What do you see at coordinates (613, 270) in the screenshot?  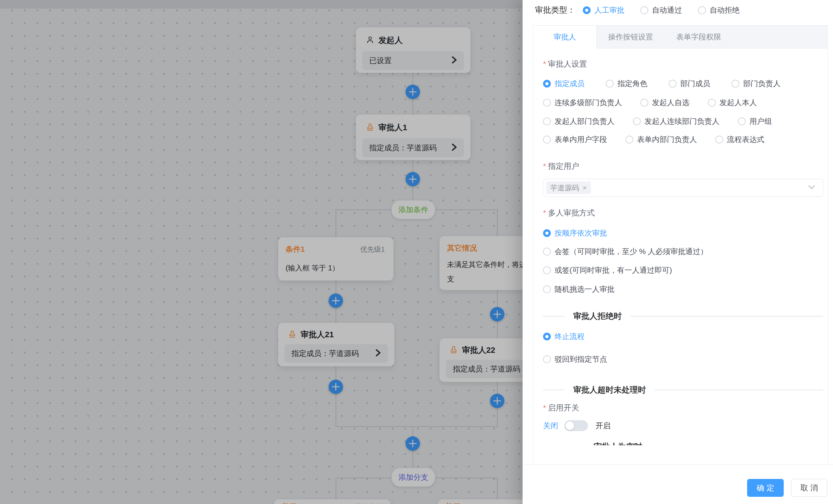 I see `radio-label: 或签(可同时审批，有一人通过即可)` at bounding box center [613, 270].